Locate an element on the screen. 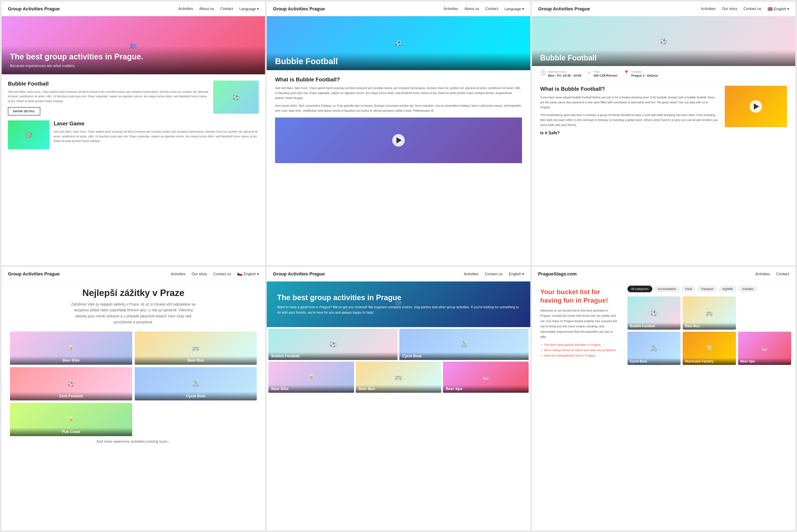  tile-zorb: ⚽ Zorb Football is located at coordinates (71, 384).